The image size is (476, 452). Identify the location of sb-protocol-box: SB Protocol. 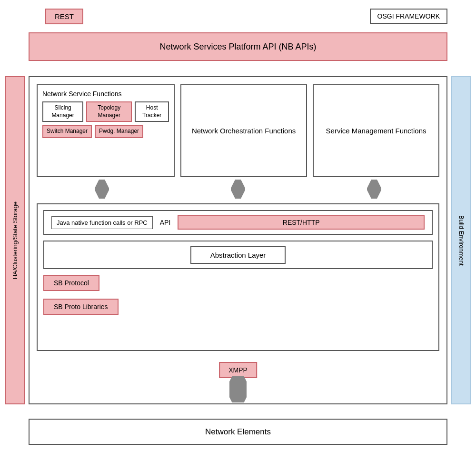
(71, 283).